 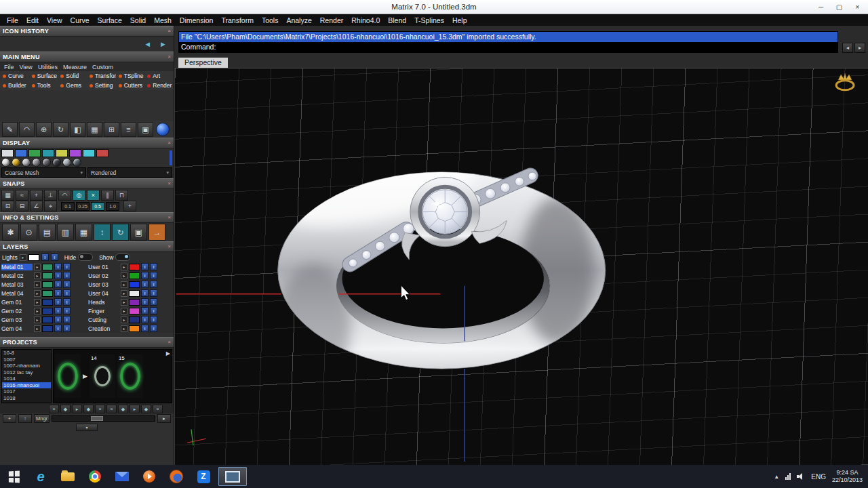 I want to click on plane-icon: ◧, so click(x=77, y=129).